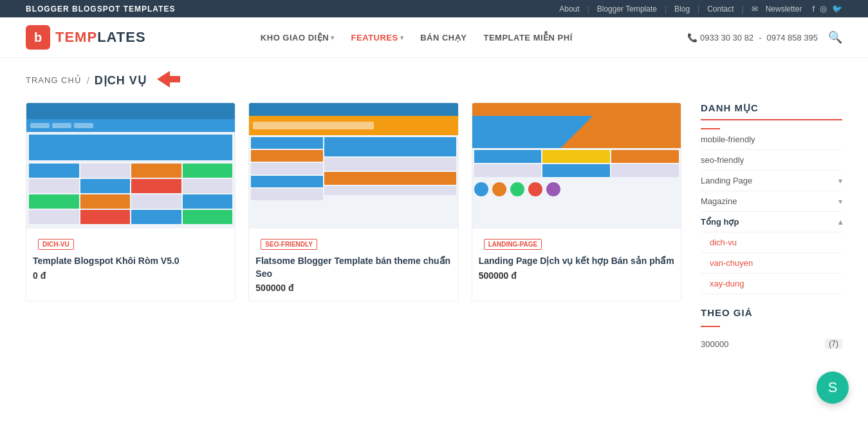 This screenshot has height=423, width=868. I want to click on sidebar: DANH MỤC mobile-friendly seo-friendly La…, so click(771, 234).